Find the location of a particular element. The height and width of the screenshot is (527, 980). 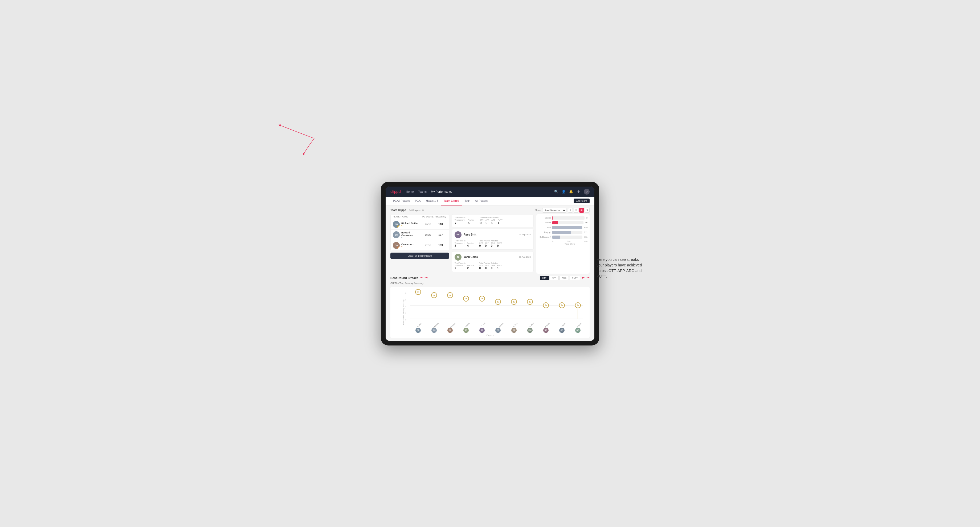

bar-val-dbogeys: 131 is located at coordinates (586, 237).